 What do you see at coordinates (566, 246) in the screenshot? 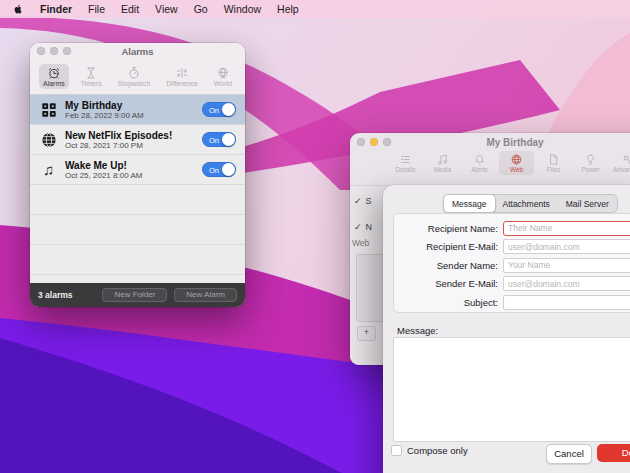
I see `recipient-email-field` at bounding box center [566, 246].